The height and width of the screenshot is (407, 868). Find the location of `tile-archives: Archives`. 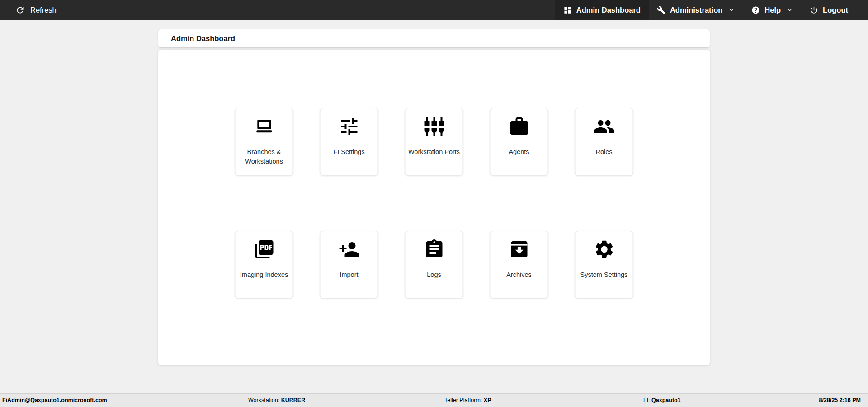

tile-archives: Archives is located at coordinates (519, 265).